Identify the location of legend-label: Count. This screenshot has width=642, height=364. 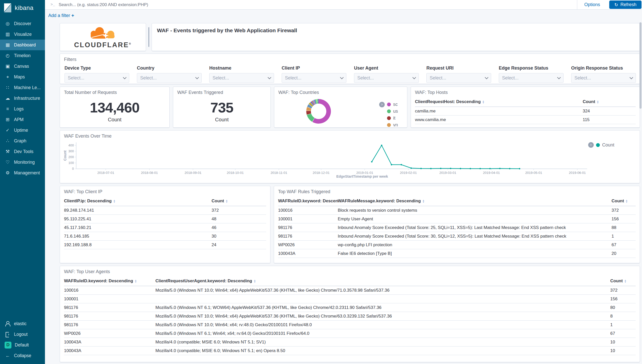
(608, 145).